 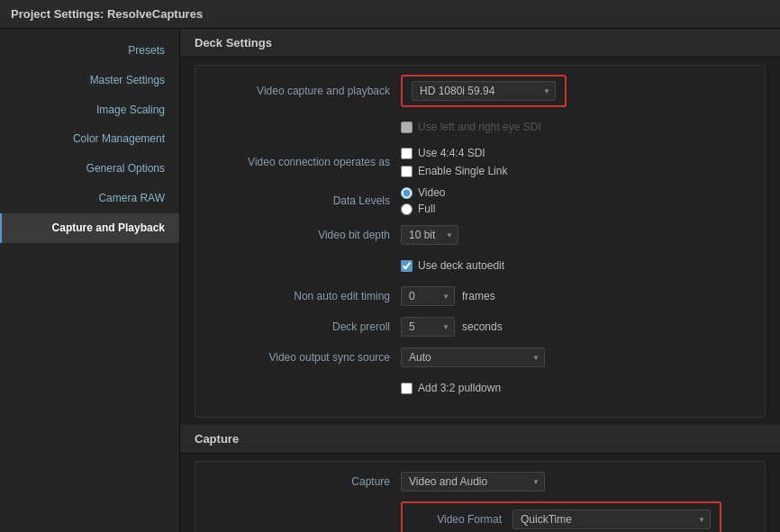 What do you see at coordinates (431, 193) in the screenshot?
I see `data-level-video-label: Video` at bounding box center [431, 193].